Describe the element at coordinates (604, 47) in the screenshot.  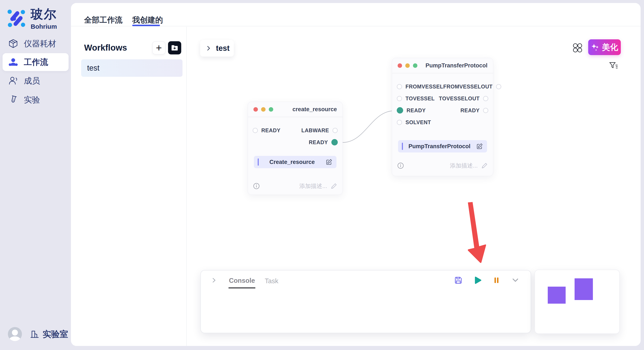
I see `beautify-button: 美化` at that location.